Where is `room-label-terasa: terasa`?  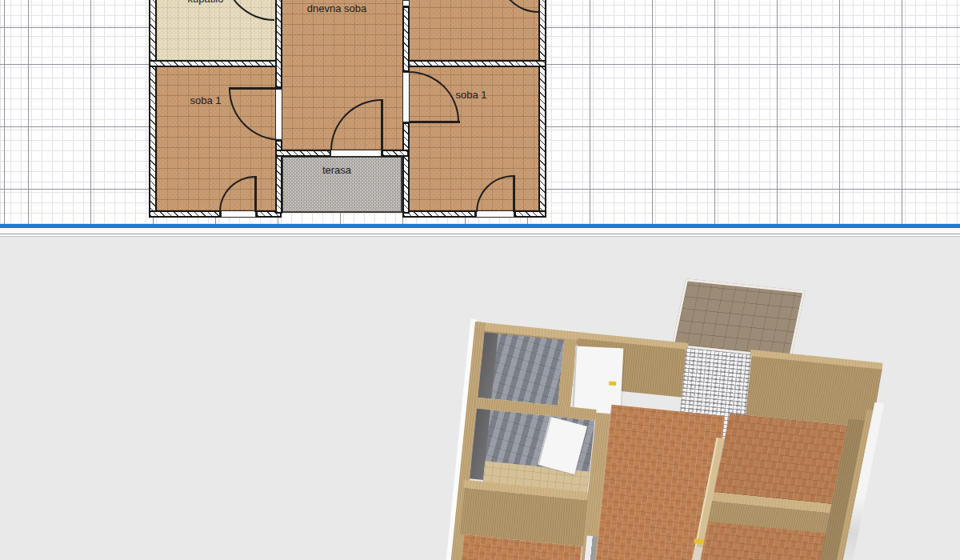
room-label-terasa: terasa is located at coordinates (337, 170).